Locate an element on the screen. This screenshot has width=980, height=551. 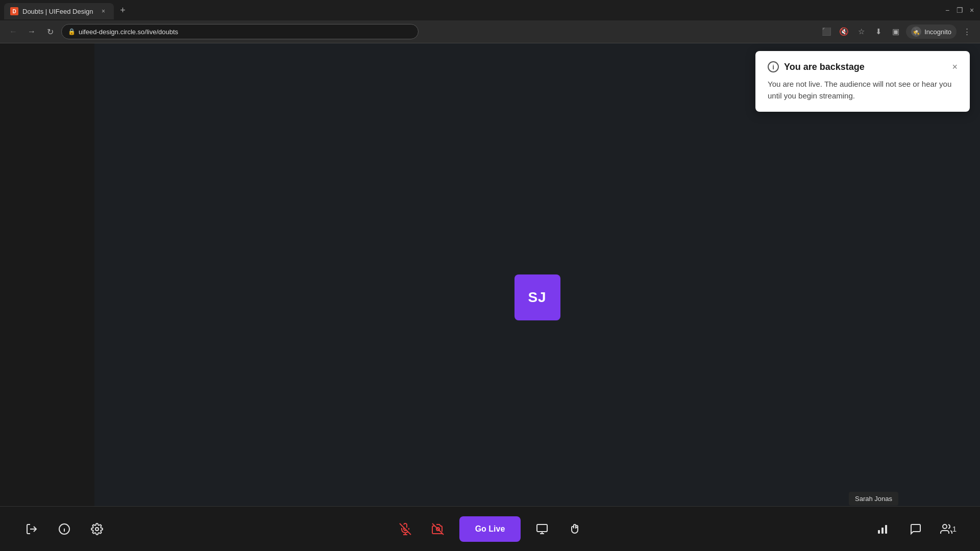
minimize-button: − is located at coordinates (947, 10).